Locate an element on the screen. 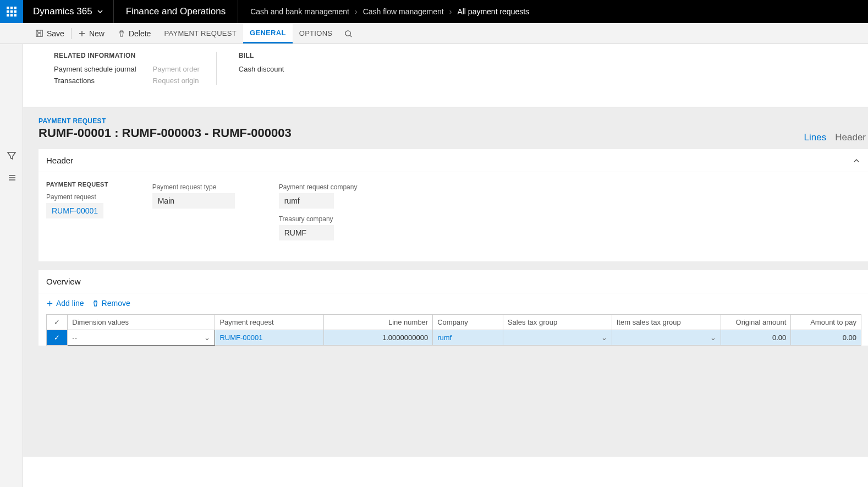  field-label: Treasury company is located at coordinates (318, 219).